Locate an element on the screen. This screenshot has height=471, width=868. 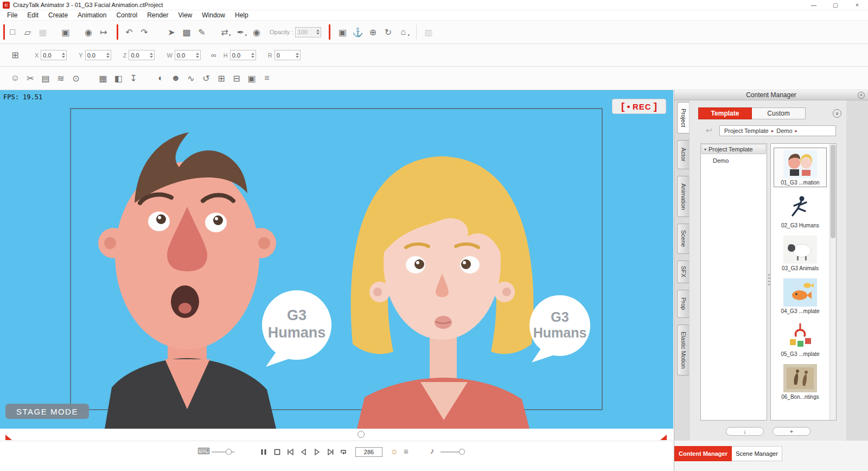
actor-mode-icon: ☺ is located at coordinates (15, 78).